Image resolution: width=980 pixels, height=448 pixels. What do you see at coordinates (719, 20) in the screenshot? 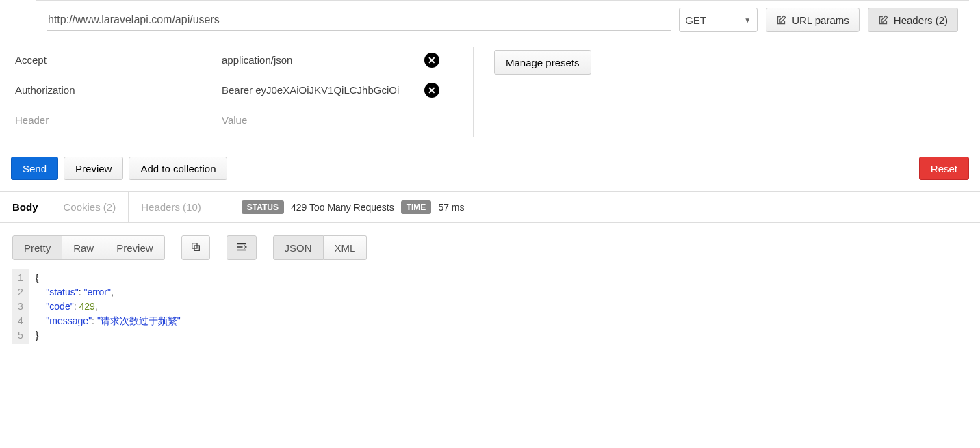
I see `method-select: GET` at bounding box center [719, 20].